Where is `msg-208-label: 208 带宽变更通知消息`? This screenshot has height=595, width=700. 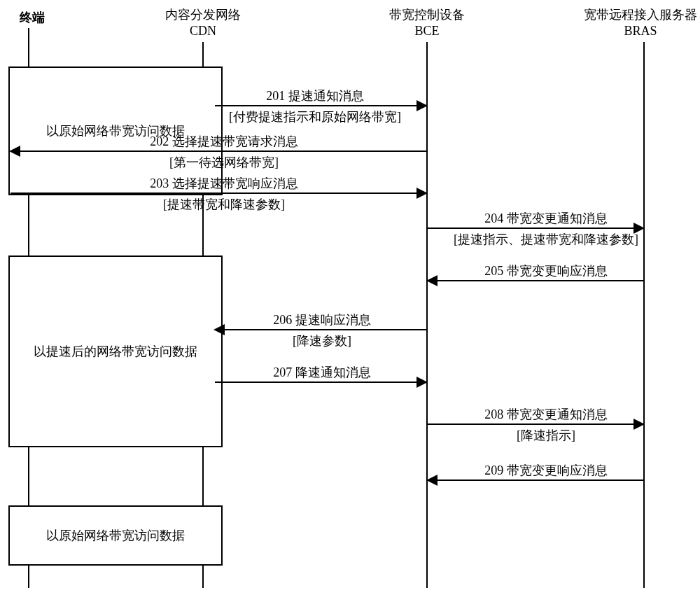
msg-208-label: 208 带宽变更通知消息 is located at coordinates (546, 414).